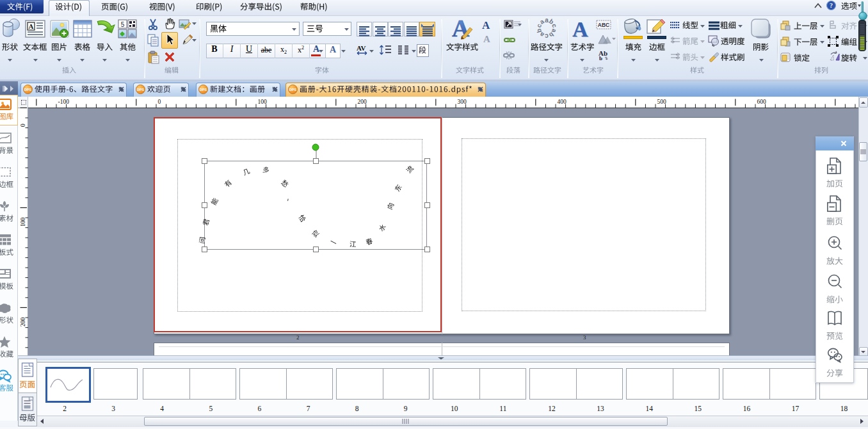 This screenshot has width=868, height=429. I want to click on svg-text: 5, so click(123, 24).